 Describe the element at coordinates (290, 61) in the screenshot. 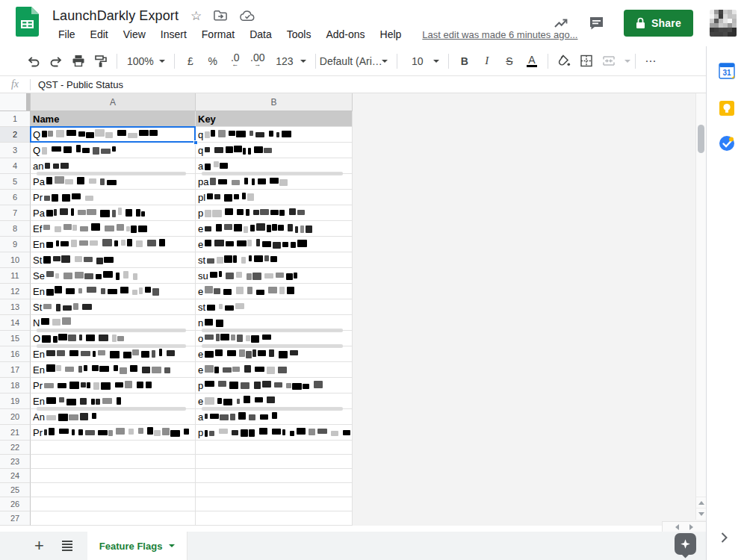

I see `more-formats-select: 123` at that location.